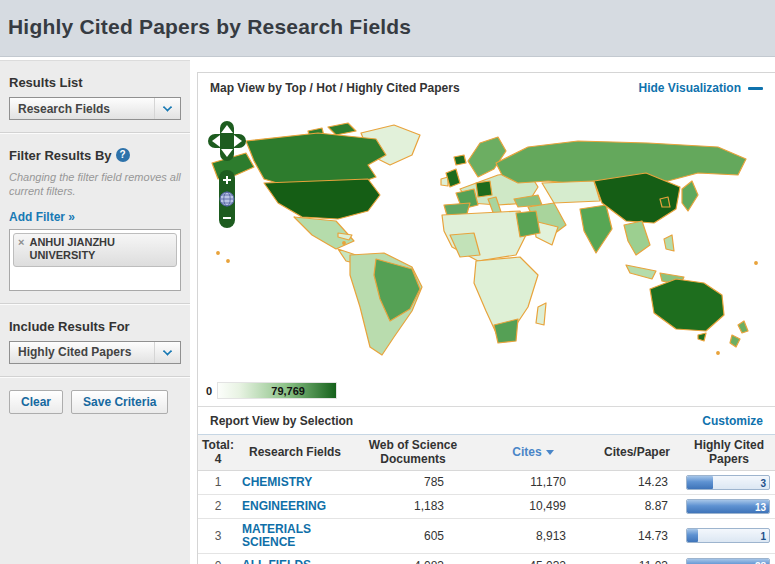  I want to click on help-icon: ?, so click(123, 155).